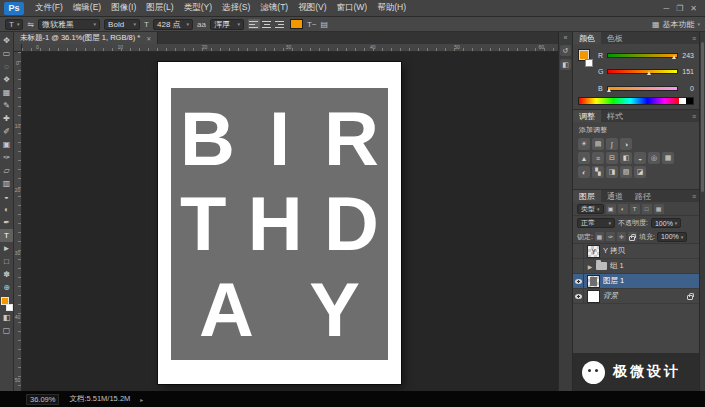  I want to click on workspace-switcher: 基本功能, so click(678, 24).